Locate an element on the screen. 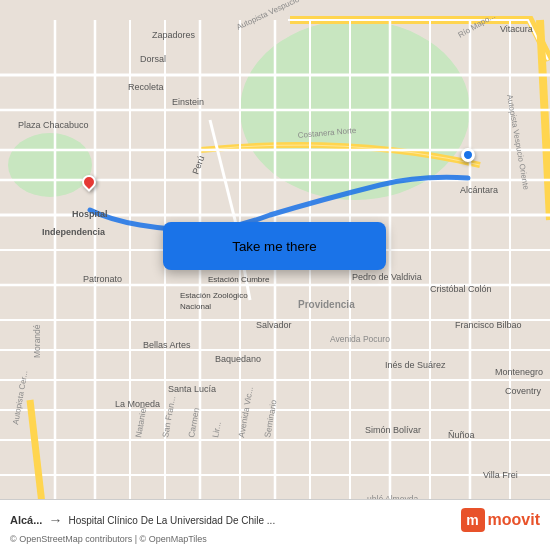 The height and width of the screenshot is (550, 550). svg-text: Recoleta is located at coordinates (146, 87).